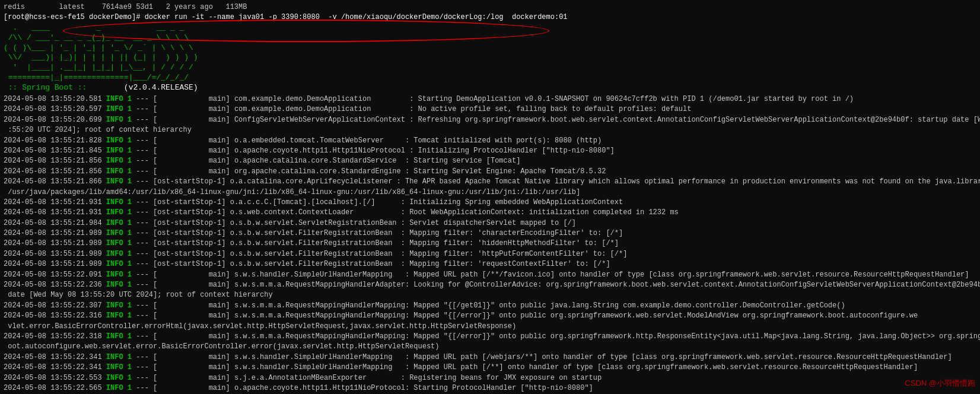  I want to click on log-line: oot.autoconfigure.web.servlet.error.Basi…, so click(490, 347).